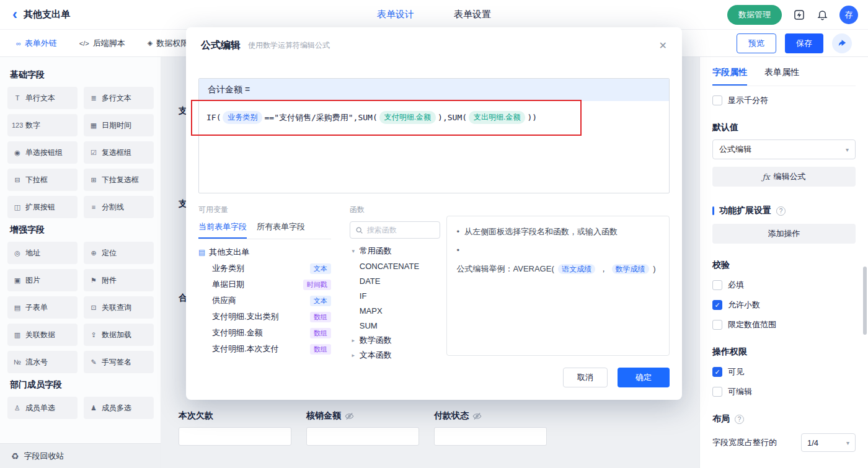 The image size is (868, 468). I want to click on function-item: SUM, so click(395, 325).